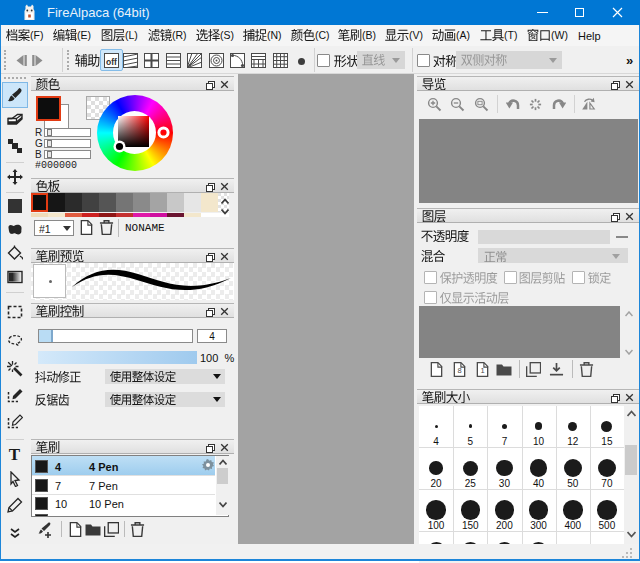 The width and height of the screenshot is (640, 563). I want to click on svg-text: 1, so click(482, 370).